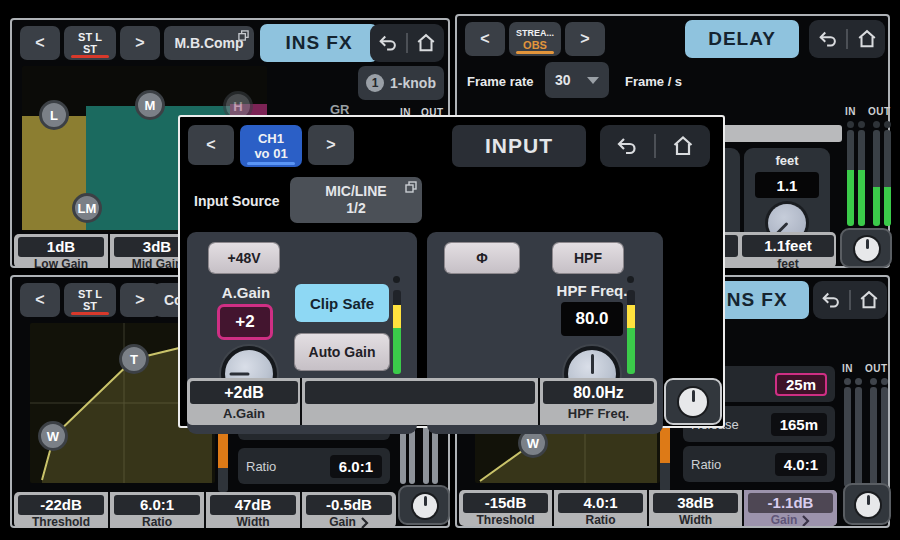  Describe the element at coordinates (598, 392) in the screenshot. I see `param-value-hpf: 80.0Hz` at that location.